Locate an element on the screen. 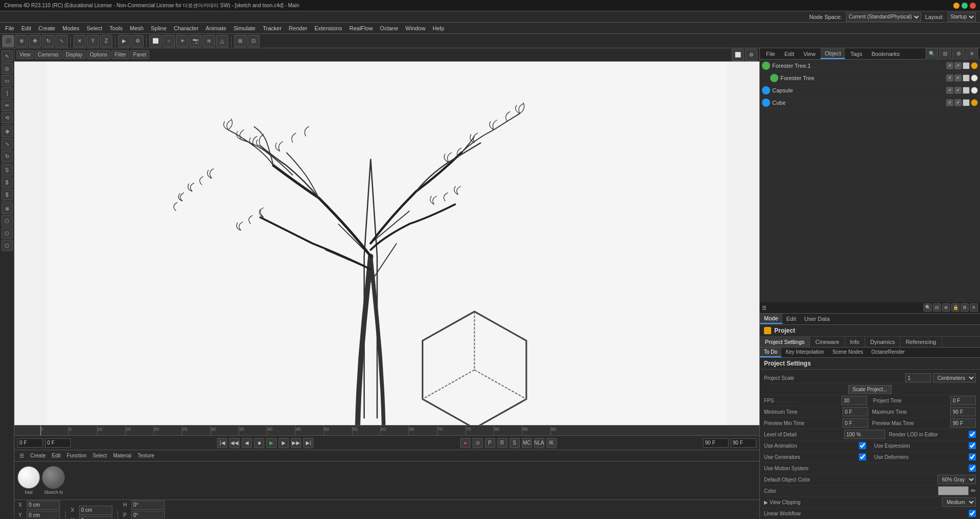 Image resolution: width=980 pixels, height=519 pixels. tool-spline: S is located at coordinates (7, 170).